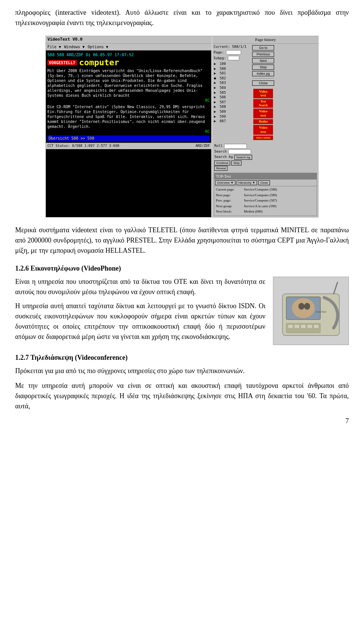  I want to click on page-item: ▶586, so click(232, 97).